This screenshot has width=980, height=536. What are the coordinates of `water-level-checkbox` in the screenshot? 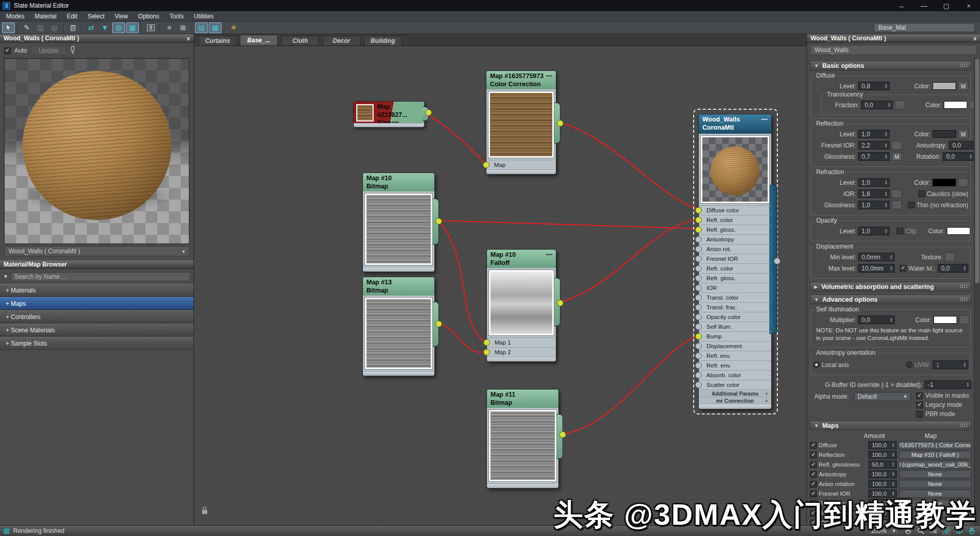 It's located at (903, 269).